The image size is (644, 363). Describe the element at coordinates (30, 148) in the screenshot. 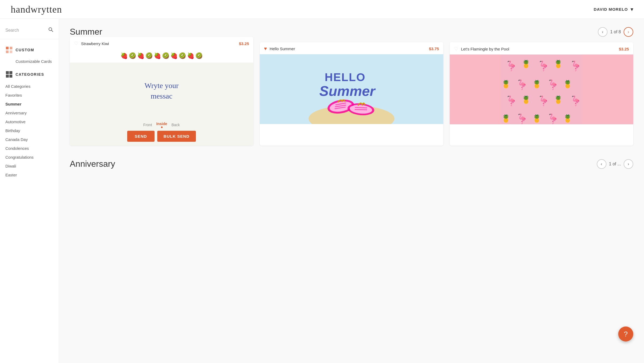

I see `sidebar-item-condolences: Condolences` at that location.